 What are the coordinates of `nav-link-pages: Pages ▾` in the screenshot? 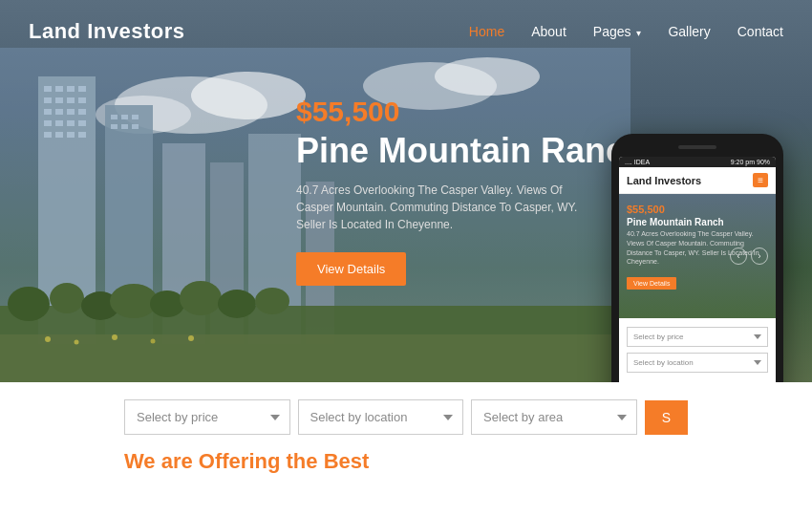 It's located at (617, 32).